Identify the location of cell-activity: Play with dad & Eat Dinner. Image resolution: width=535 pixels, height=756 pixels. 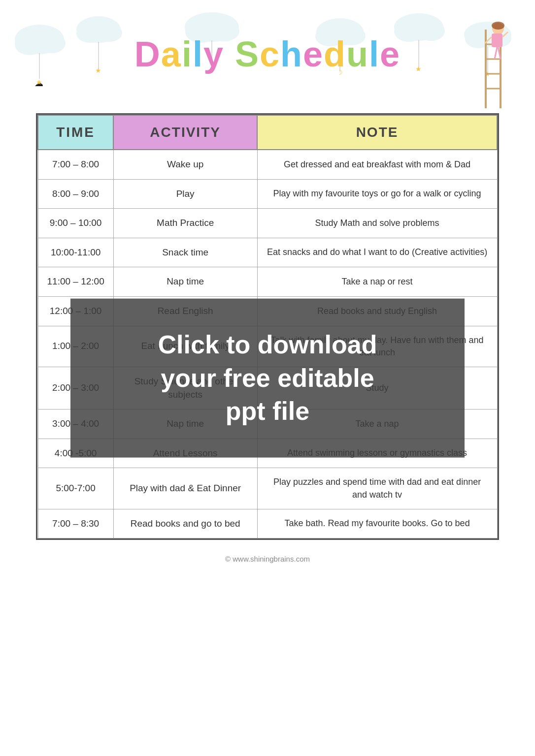
(185, 488).